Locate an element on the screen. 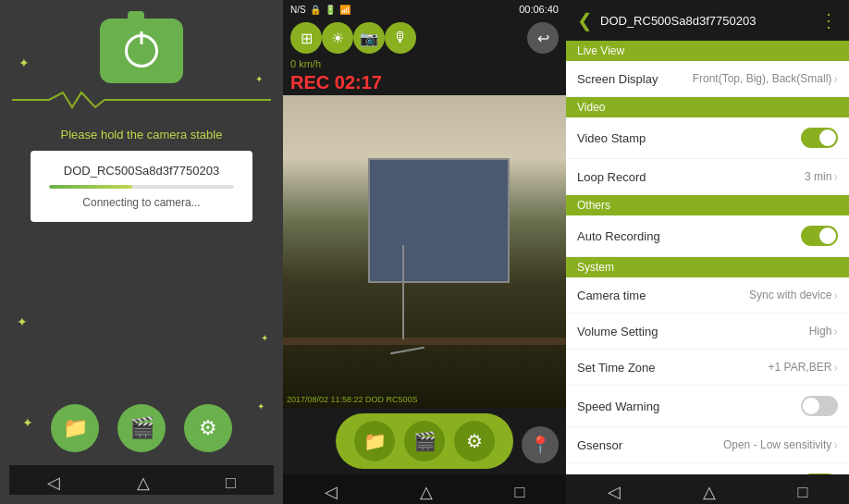 The height and width of the screenshot is (504, 849). settings-item-screen-display: Screen Display Front(Top, Big), Back(Sma… is located at coordinates (708, 80).